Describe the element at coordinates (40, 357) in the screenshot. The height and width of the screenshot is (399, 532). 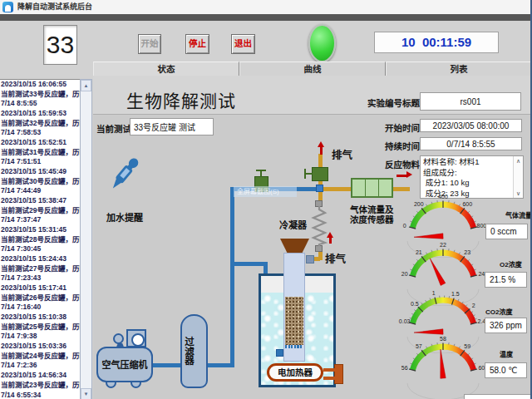
I see `log-entry: 当前测试24号反应罐，历时0/` at that location.